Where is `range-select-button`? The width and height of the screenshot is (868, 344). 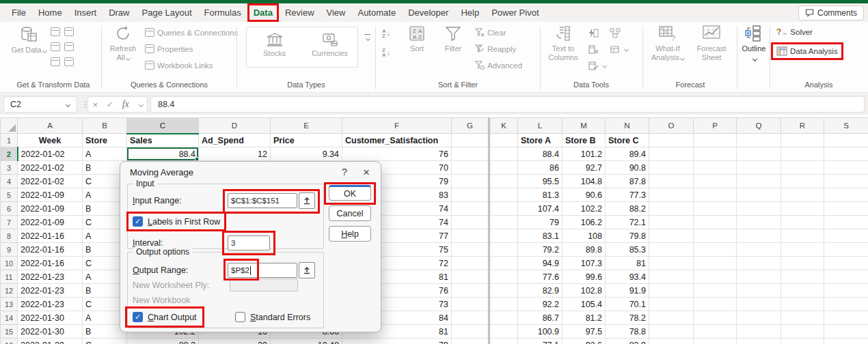 range-select-button is located at coordinates (307, 270).